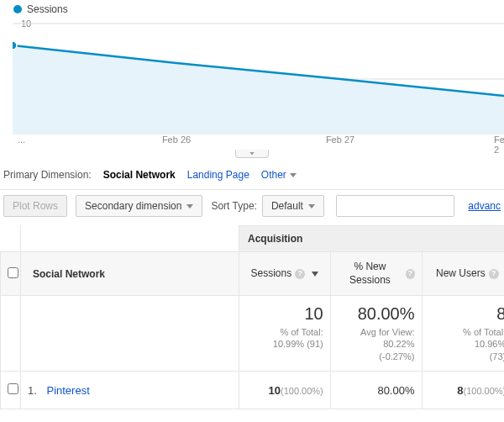 The height and width of the screenshot is (422, 504). I want to click on search-box, so click(395, 206).